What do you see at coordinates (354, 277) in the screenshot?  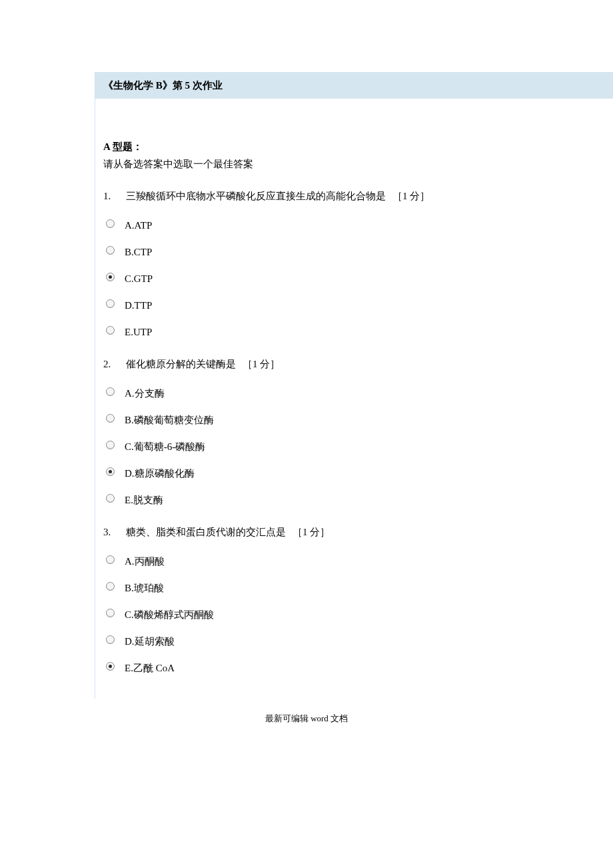 I see `option-row: C.GTP` at bounding box center [354, 277].